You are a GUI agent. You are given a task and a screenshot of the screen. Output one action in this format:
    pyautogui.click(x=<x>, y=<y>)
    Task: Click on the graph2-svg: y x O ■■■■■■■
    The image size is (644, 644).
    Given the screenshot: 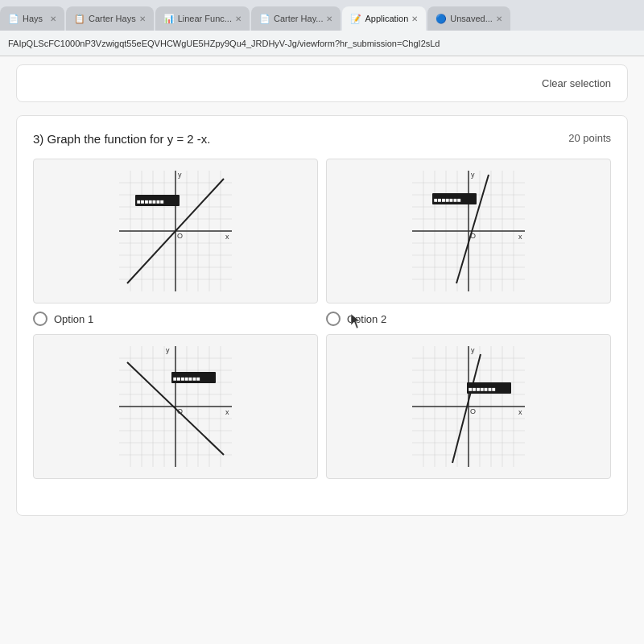 What is the action you would take?
    pyautogui.click(x=469, y=231)
    